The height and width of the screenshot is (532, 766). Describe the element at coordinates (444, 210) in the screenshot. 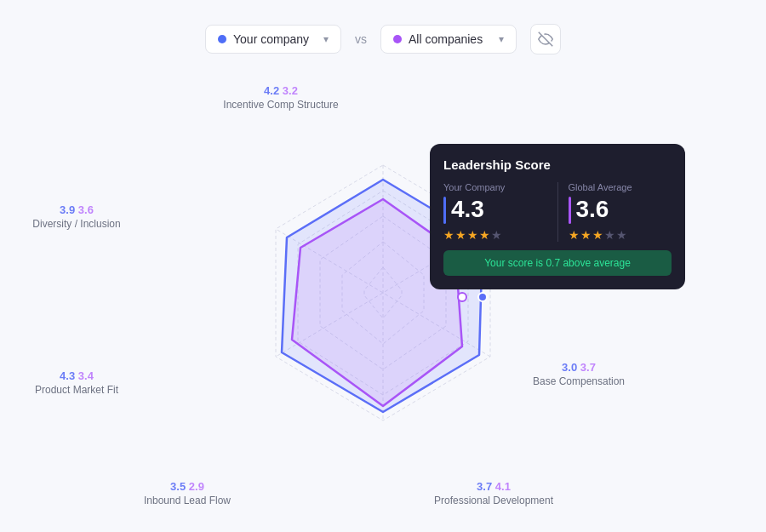

I see `company-score-bar` at that location.